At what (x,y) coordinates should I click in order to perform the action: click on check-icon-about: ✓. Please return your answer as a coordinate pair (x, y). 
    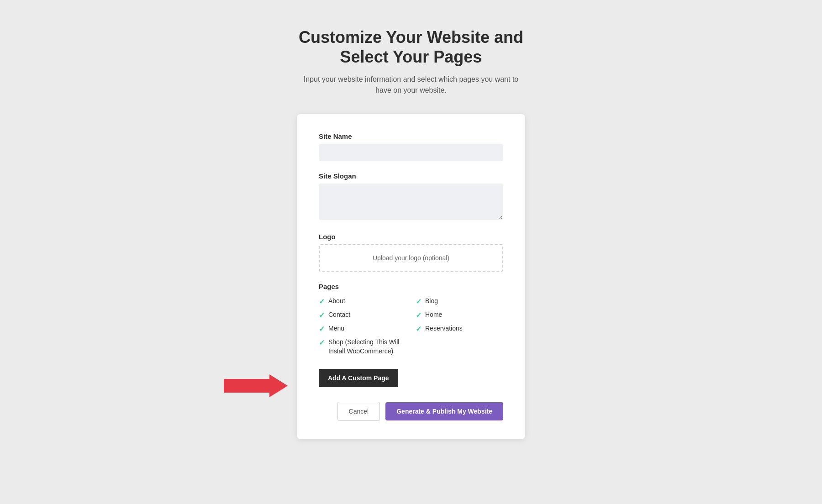
    Looking at the image, I should click on (321, 301).